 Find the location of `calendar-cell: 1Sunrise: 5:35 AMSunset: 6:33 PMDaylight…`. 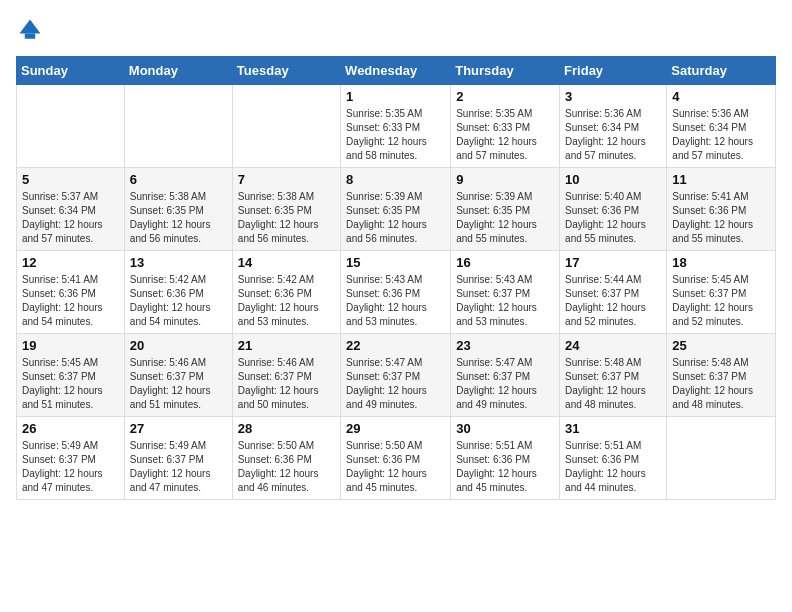

calendar-cell: 1Sunrise: 5:35 AMSunset: 6:33 PMDaylight… is located at coordinates (396, 126).